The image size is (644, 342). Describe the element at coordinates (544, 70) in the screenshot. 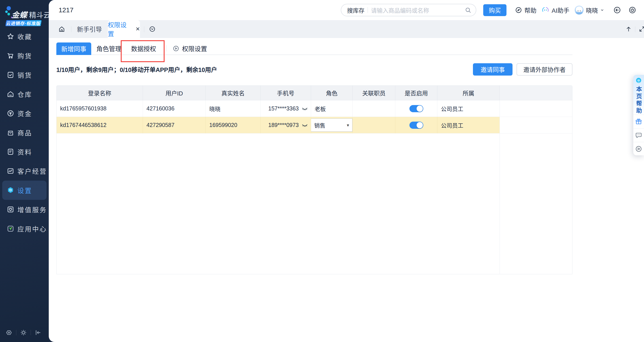

I see `invite-external-button: 邀请外部协作者` at that location.